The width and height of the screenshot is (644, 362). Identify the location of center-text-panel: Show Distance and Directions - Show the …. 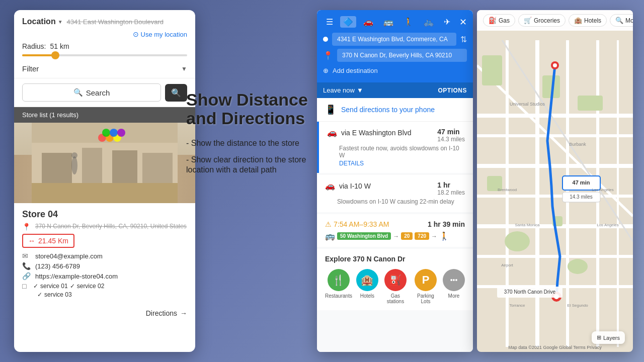
(254, 136).